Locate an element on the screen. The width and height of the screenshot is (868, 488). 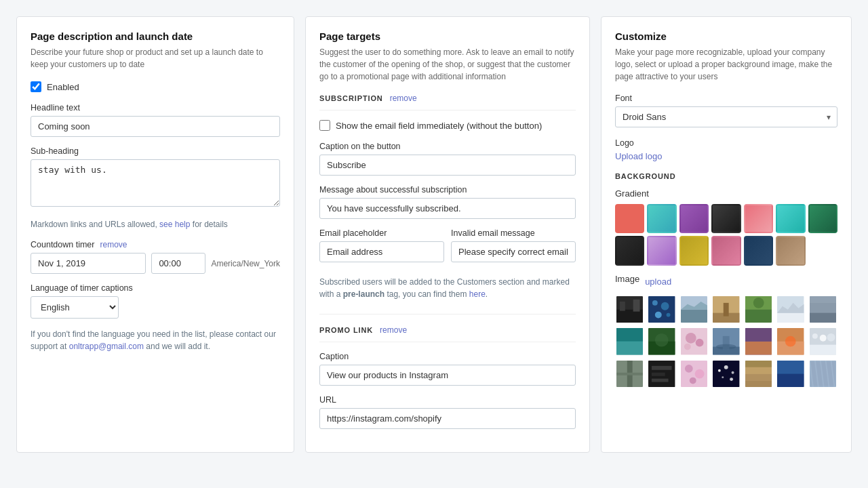
countdown-inputs-row: America/New_York is located at coordinates (155, 263).